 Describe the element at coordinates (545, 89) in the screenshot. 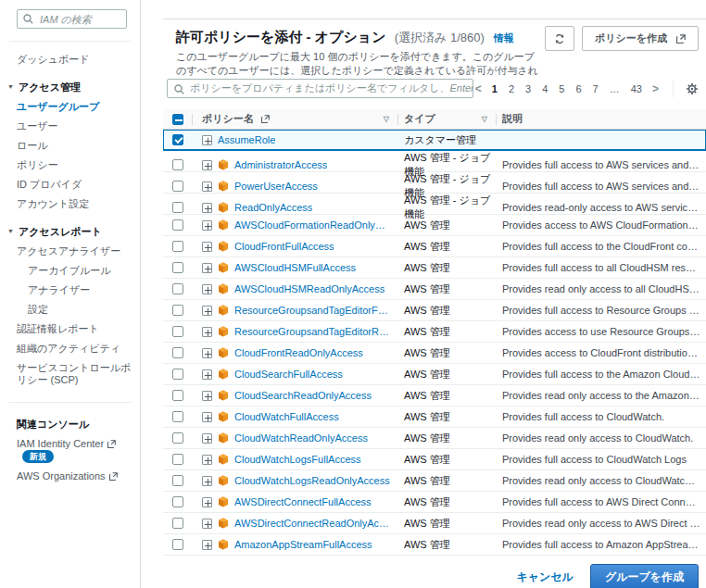

I see `page-number: 4` at that location.